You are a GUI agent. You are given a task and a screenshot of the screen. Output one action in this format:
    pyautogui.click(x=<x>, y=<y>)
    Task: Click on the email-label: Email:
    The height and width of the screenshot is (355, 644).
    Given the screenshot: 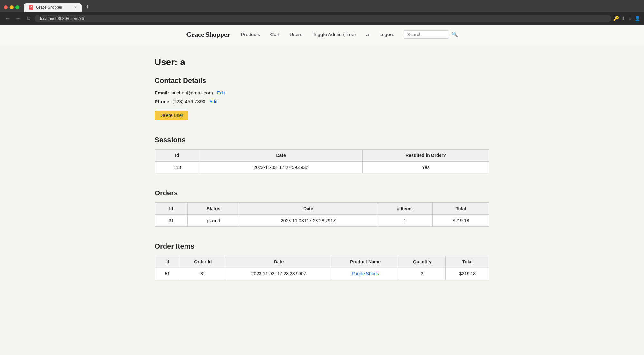 What is the action you would take?
    pyautogui.click(x=162, y=93)
    